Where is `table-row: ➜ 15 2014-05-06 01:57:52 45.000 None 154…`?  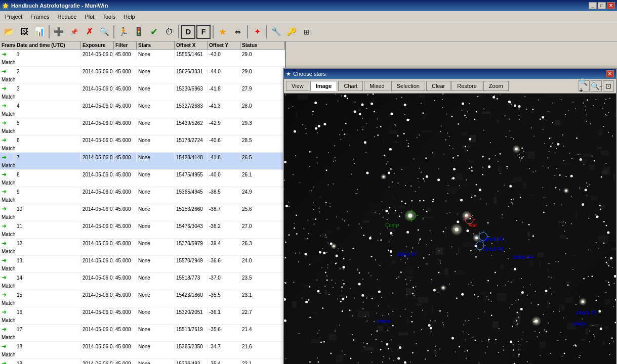 table-row: ➜ 15 2014-05-06 01:57:52 45.000 None 154… is located at coordinates (143, 299).